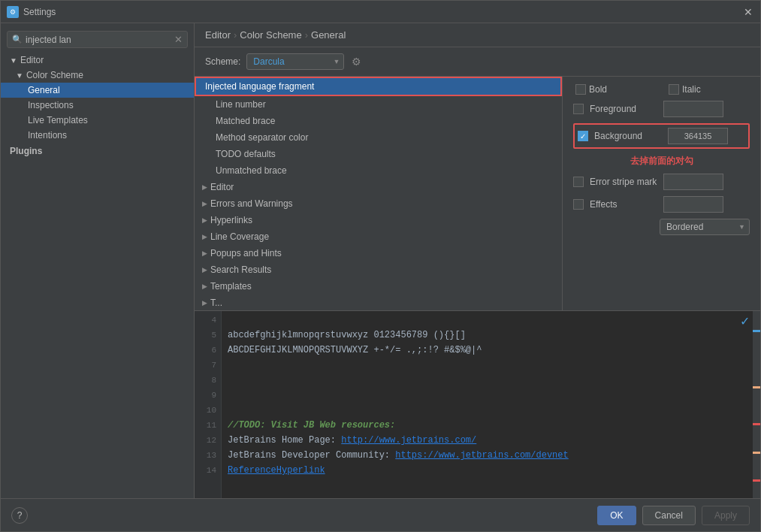 The width and height of the screenshot is (761, 532). I want to click on editor-line-6: ABCDEFGHIJKLMNOPQRSTUVWXYZ +-*/= .,;:!? …, so click(487, 350).